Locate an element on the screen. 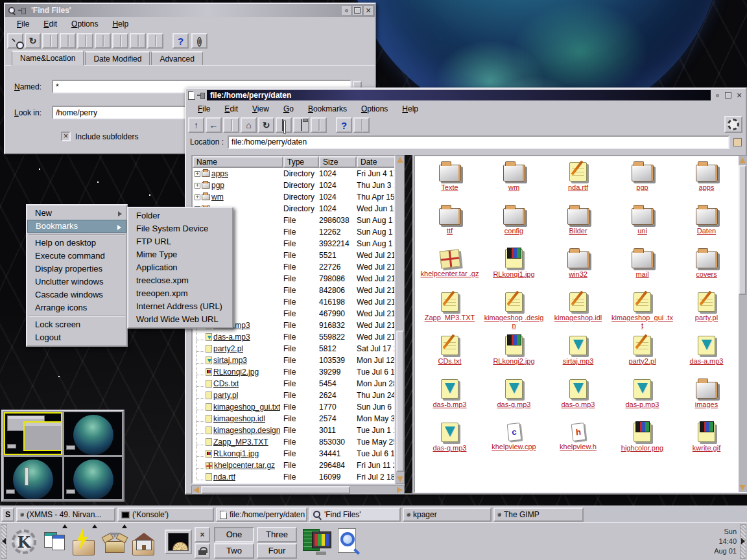  desktop-file-icon: apps is located at coordinates (707, 180).